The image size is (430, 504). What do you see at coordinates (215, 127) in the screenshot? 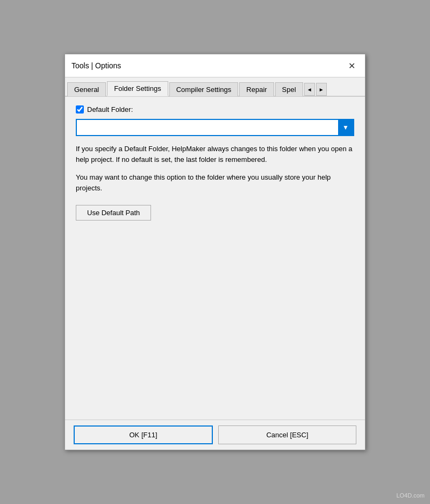
I see `folder-input-row: ▼` at bounding box center [215, 127].